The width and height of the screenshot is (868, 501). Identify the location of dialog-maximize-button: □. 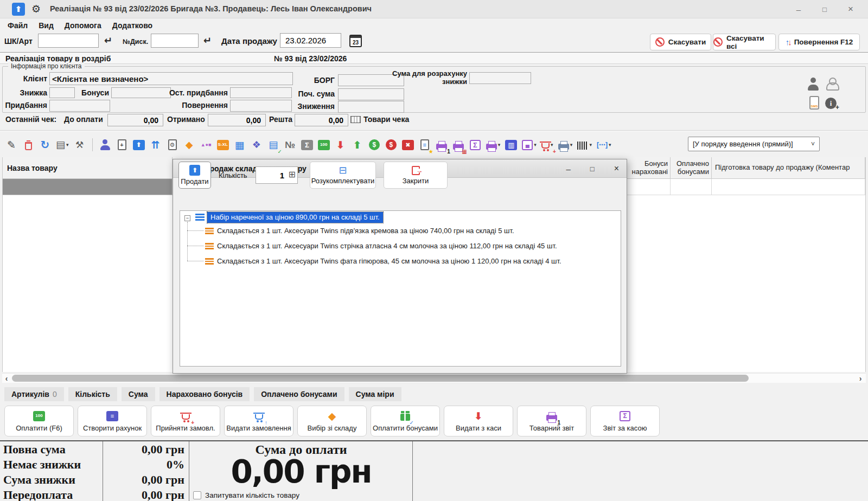
(592, 169).